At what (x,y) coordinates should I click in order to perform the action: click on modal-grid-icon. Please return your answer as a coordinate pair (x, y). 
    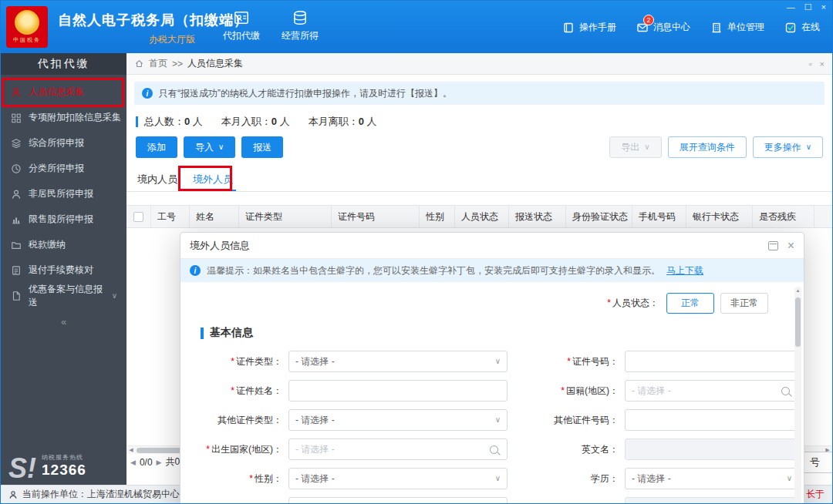
    Looking at the image, I should click on (773, 246).